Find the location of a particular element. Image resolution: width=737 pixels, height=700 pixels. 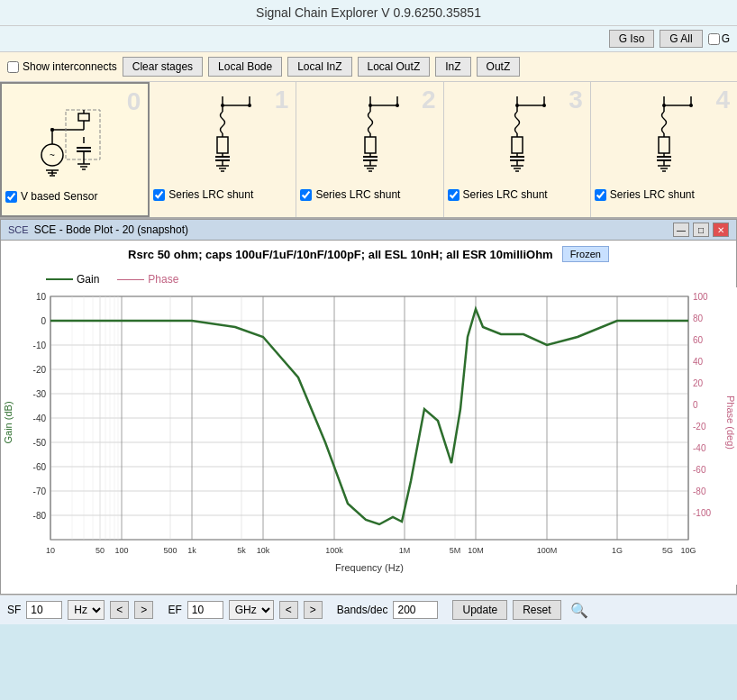

search-icon: 🔍 is located at coordinates (579, 611).